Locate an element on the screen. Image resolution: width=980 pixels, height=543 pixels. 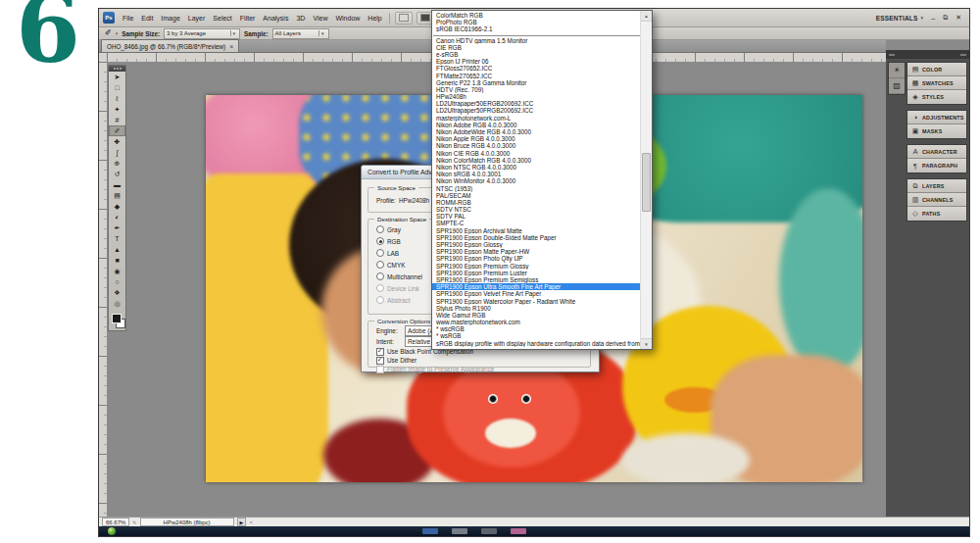
profile-list-item: SPR1900 Epson Watercolor Paper - Radiant… is located at coordinates (537, 302).